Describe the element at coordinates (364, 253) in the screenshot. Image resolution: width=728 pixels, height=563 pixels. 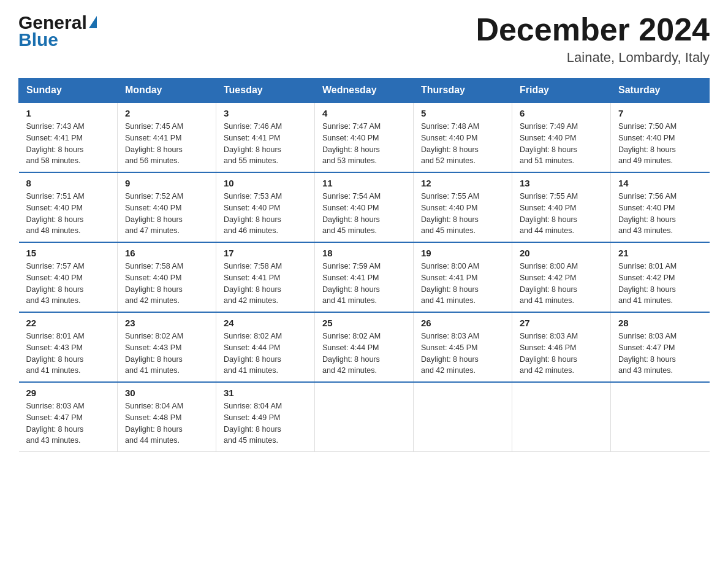
I see `day-number: 18` at that location.